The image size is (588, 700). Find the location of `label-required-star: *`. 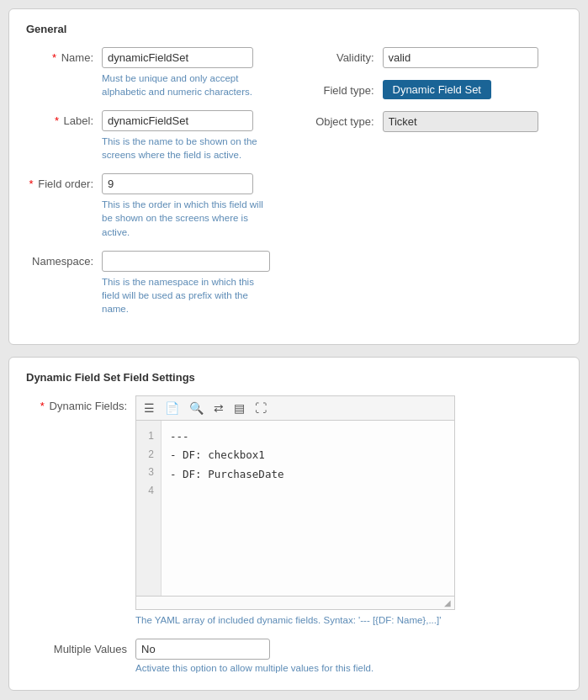

label-required-star: * is located at coordinates (57, 121).